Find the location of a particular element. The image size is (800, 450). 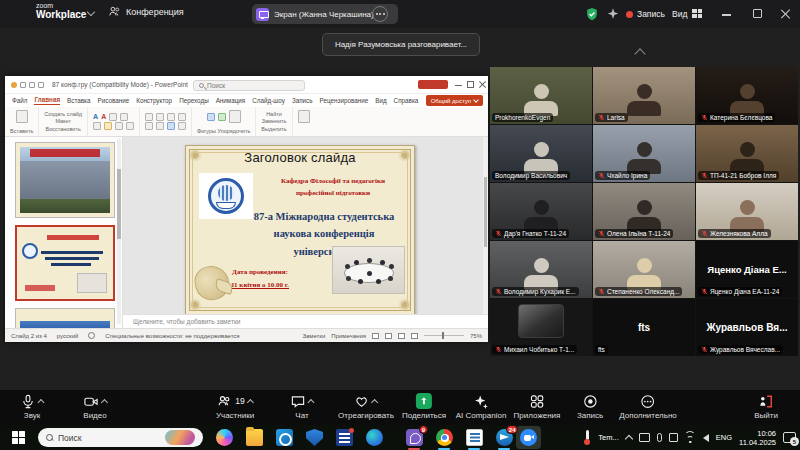

video-tile-yatsenko-camera-off: Яценко Діана Е... Яценко Діана ЕА-11-24 is located at coordinates (747, 270).